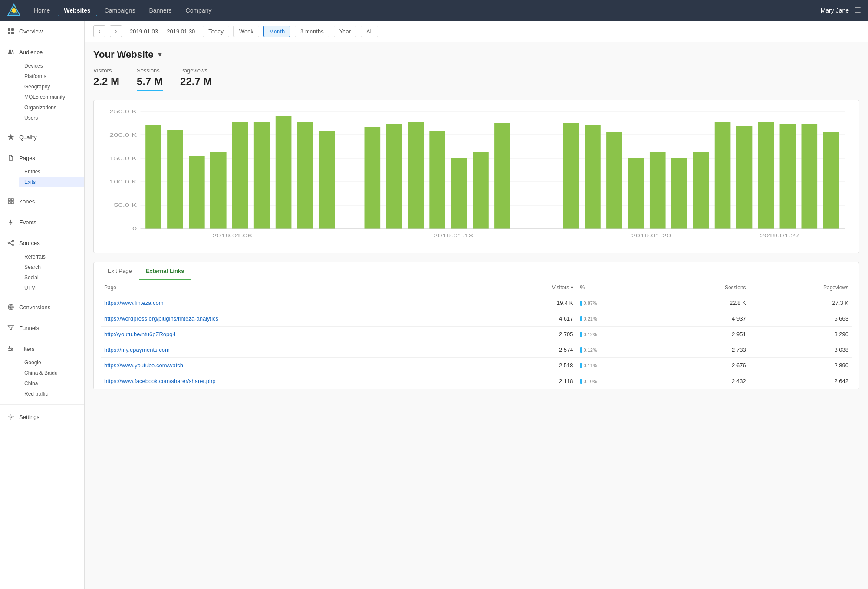 The image size is (868, 589). I want to click on sidebar-item-settings: Settings, so click(42, 417).